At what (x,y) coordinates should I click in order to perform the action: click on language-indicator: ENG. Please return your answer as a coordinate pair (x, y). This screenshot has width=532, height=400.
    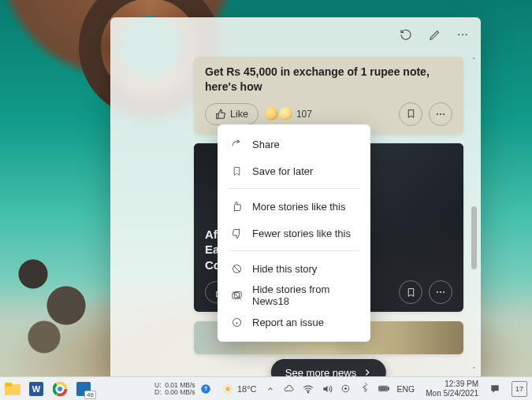
    Looking at the image, I should click on (407, 389).